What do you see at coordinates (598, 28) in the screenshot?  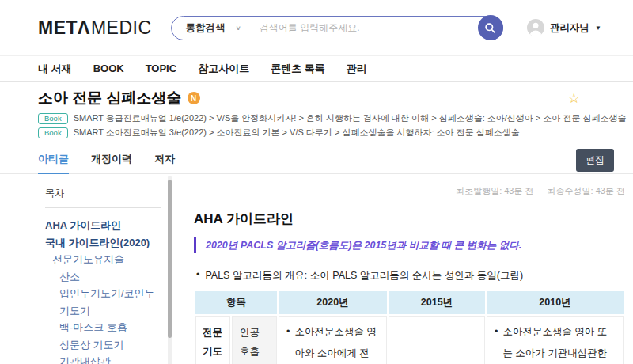 I see `caret-down-icon: ▼` at bounding box center [598, 28].